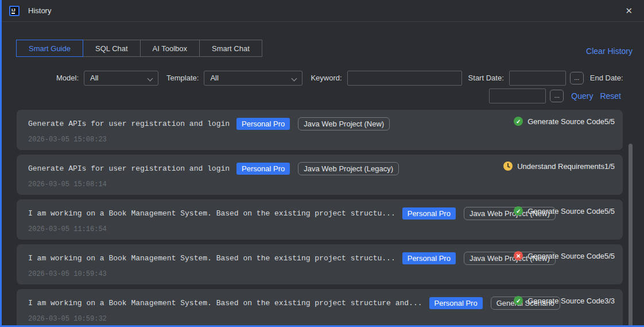 This screenshot has width=644, height=327. What do you see at coordinates (321, 274) in the screenshot?
I see `history-item-timestamp: 2026-03-05 10:59:43` at bounding box center [321, 274].